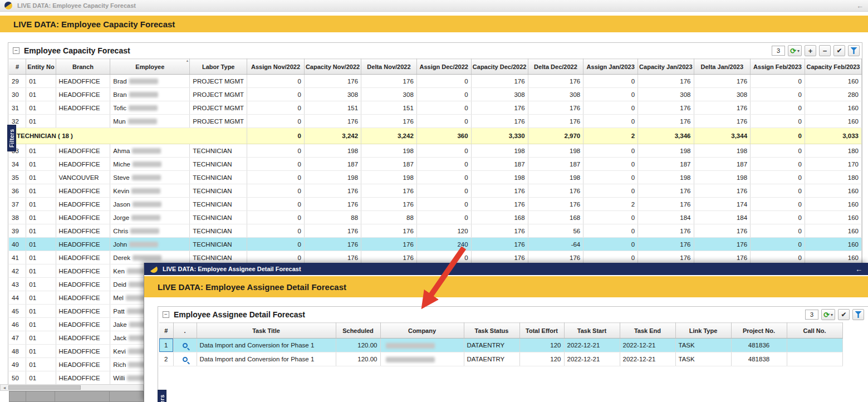  Describe the element at coordinates (18, 285) in the screenshot. I see `table-cell: 43` at that location.